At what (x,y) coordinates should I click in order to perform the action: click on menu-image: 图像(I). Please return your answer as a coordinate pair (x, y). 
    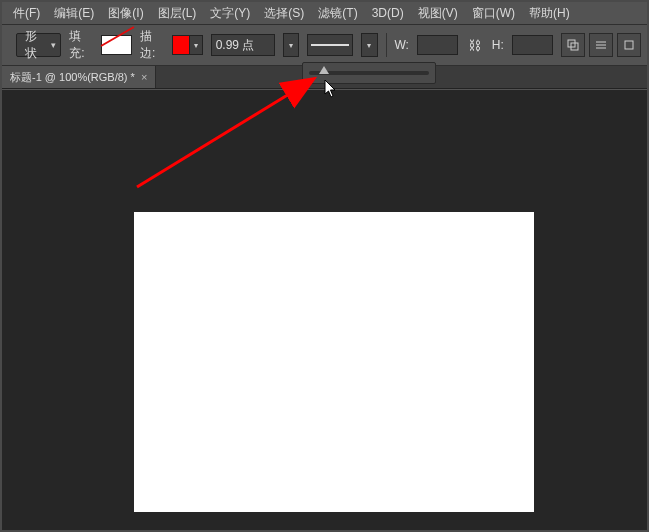
    Looking at the image, I should click on (126, 13).